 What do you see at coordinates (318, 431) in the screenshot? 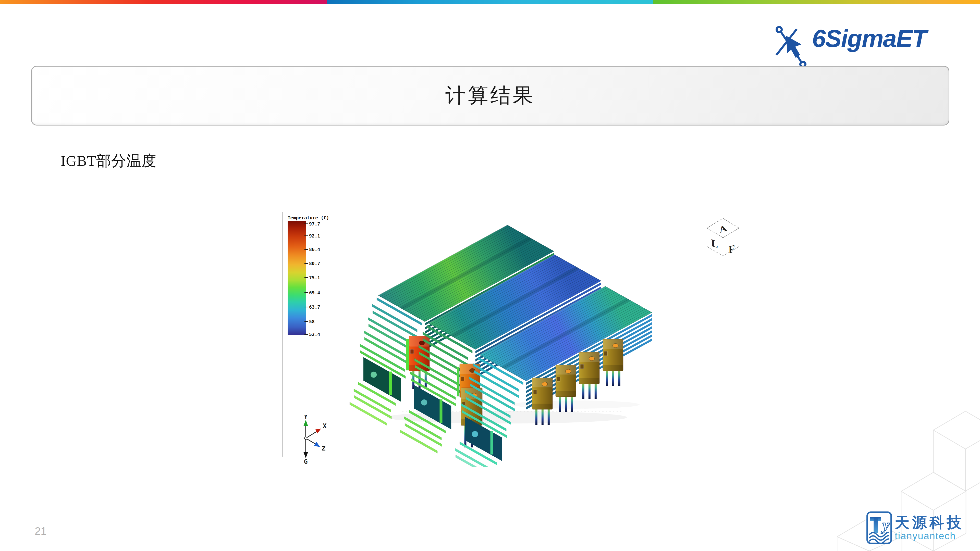
I see `axis-x-arrow` at bounding box center [318, 431].